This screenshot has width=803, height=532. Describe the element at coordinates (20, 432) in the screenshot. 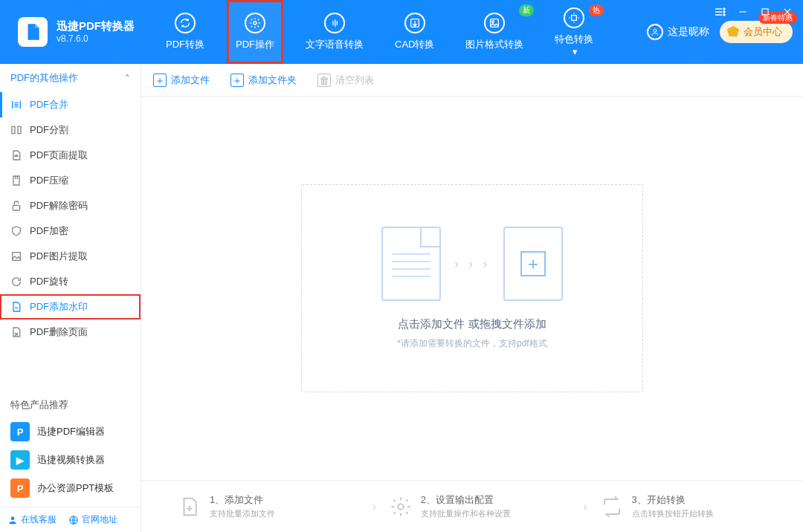

I see `pdf-editor-icon: P` at that location.